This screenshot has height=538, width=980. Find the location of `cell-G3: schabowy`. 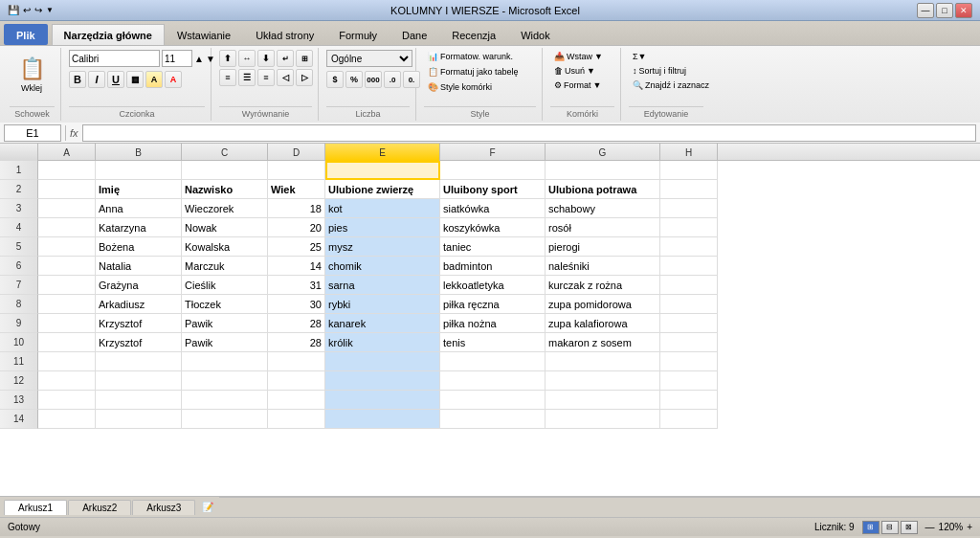

cell-G3: schabowy is located at coordinates (603, 209).